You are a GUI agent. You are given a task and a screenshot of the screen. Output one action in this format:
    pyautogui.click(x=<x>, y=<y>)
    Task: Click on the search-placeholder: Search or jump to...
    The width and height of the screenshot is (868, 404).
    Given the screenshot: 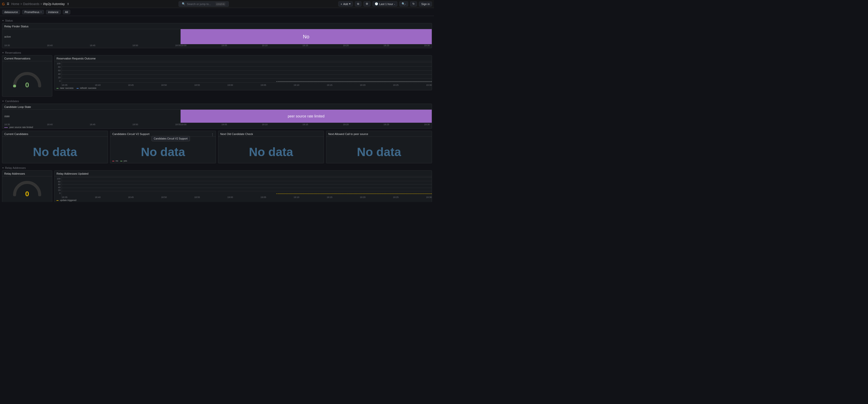 What is the action you would take?
    pyautogui.click(x=199, y=4)
    